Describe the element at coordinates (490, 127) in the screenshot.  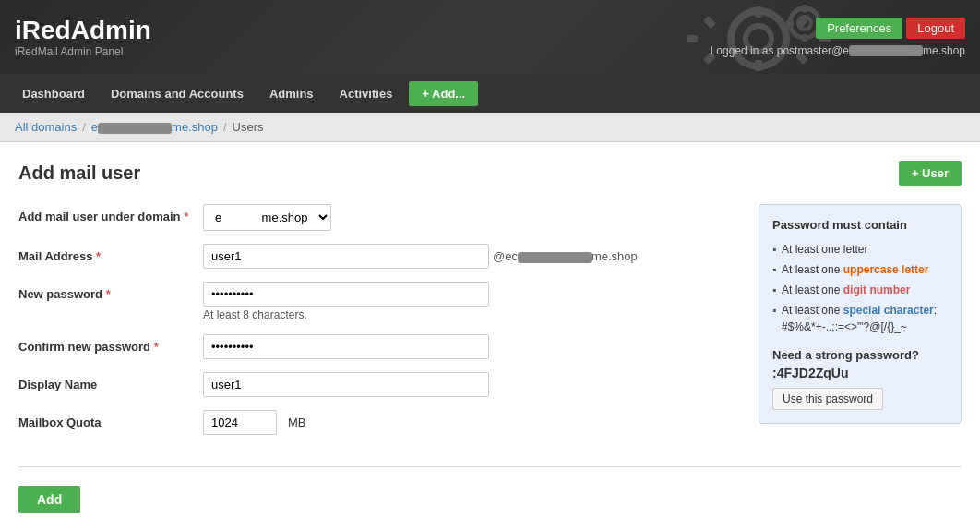
I see `breadcrumb: All domains / e me.shop / Users` at that location.